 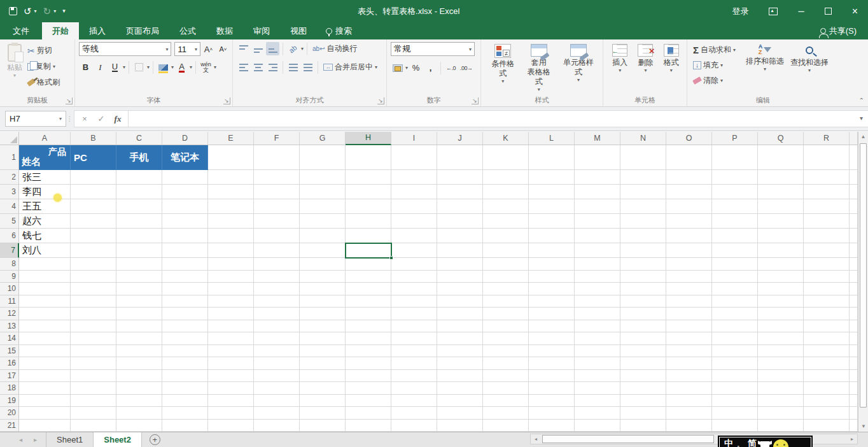 I want to click on column-header-Q: Q, so click(x=781, y=139).